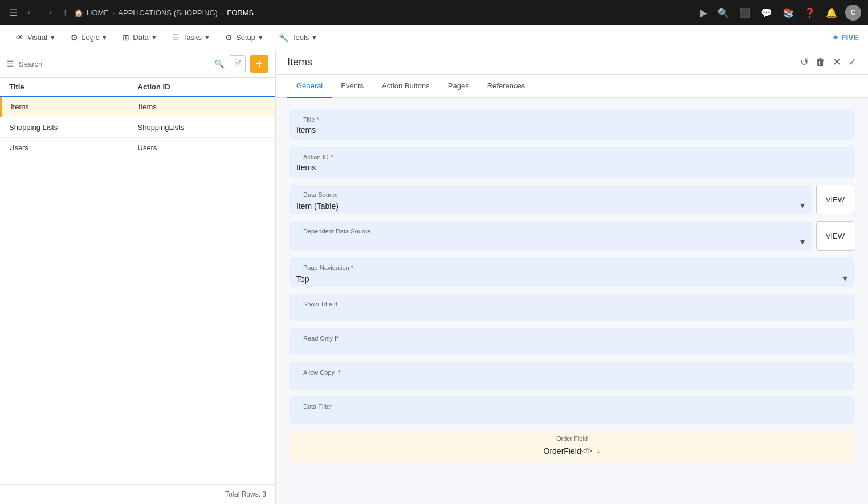 This screenshot has height=504, width=868. I want to click on data-source-field: Data Source Item (Table) ▾, so click(551, 199).